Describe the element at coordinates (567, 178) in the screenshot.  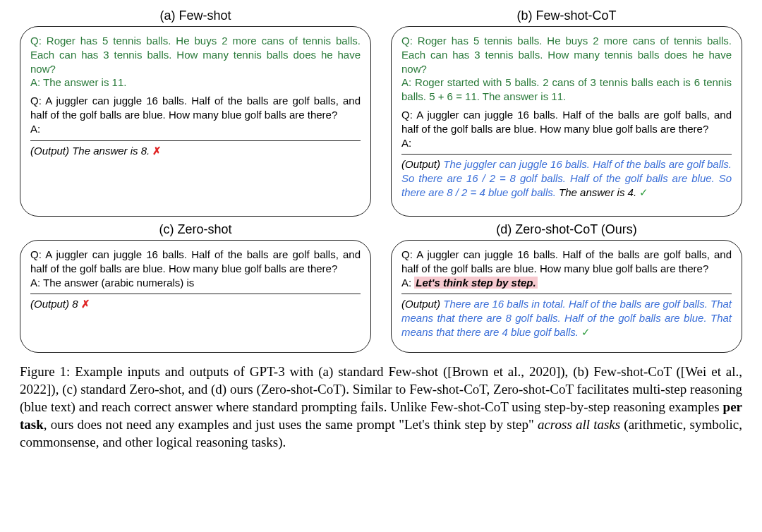
I see `panel-b-output: (Output) The juggler can juggle 16 balls…` at that location.